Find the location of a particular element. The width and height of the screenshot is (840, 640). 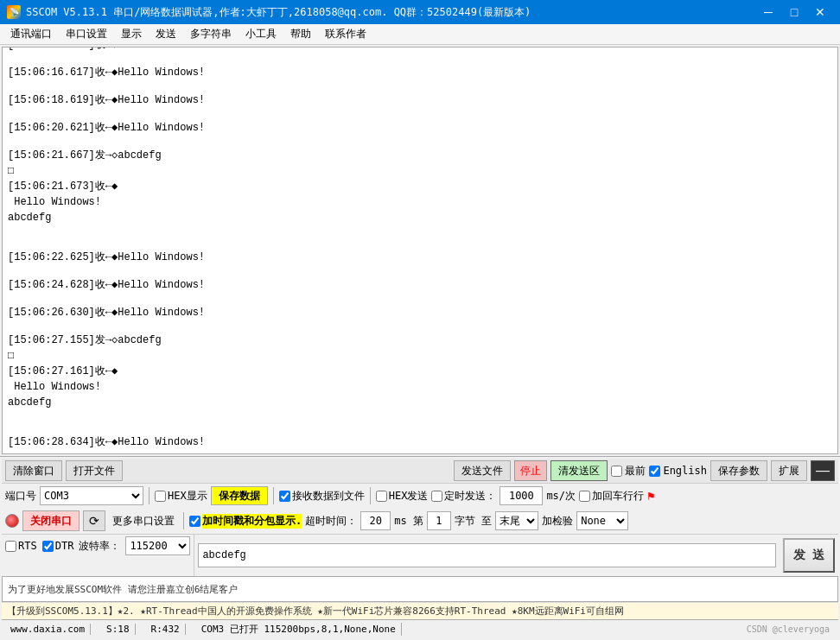

menu-multi-string: 多字符串 is located at coordinates (211, 35).